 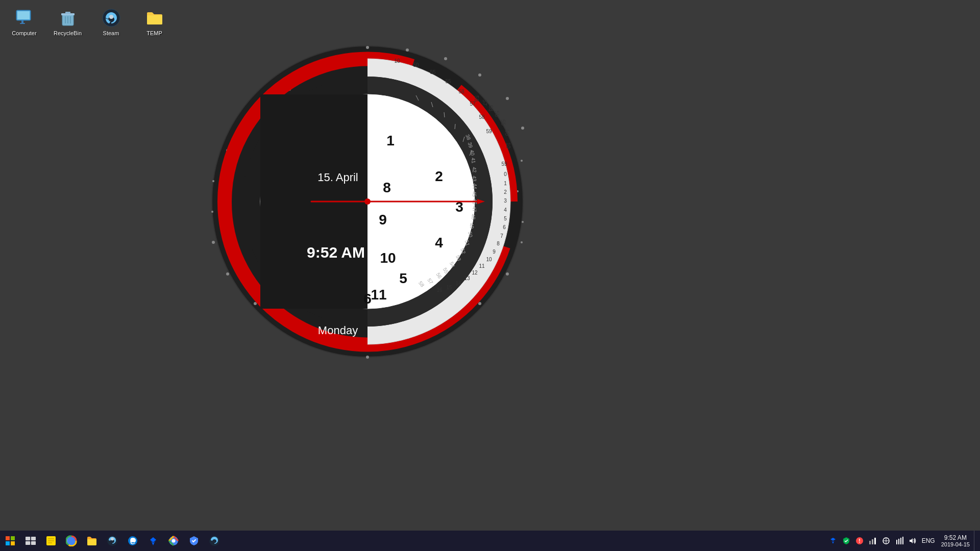 I want to click on tray-network-icon, so click(x=873, y=541).